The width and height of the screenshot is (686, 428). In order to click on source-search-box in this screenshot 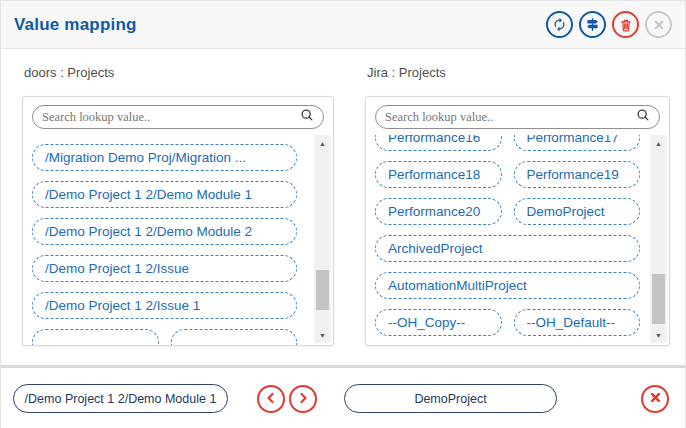, I will do `click(178, 117)`.